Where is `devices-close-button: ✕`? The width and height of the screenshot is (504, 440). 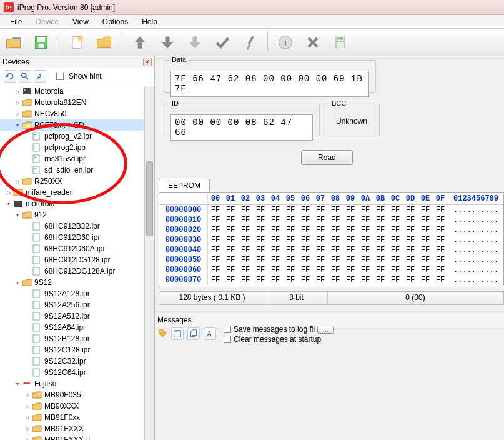 devices-close-button: ✕ is located at coordinates (147, 62).